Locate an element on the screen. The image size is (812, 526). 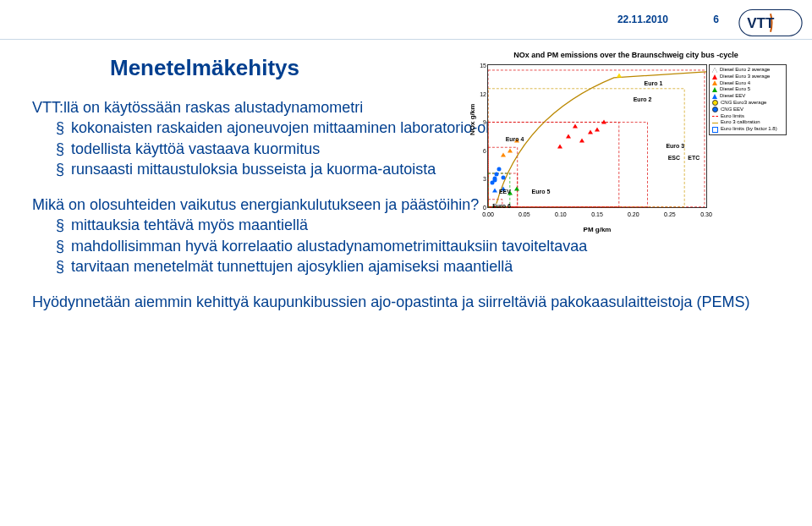
chart-xlabel: PM g/km is located at coordinates (597, 230).